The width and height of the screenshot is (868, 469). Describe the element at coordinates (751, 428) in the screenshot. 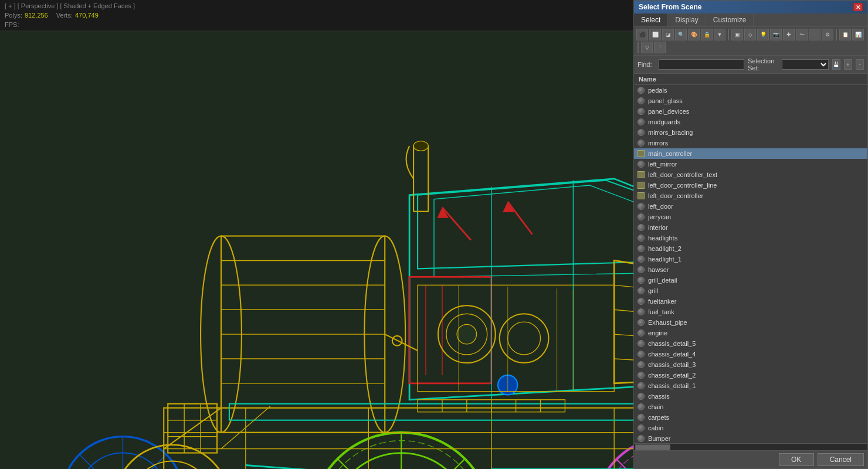

I see `list-item: cabin` at that location.